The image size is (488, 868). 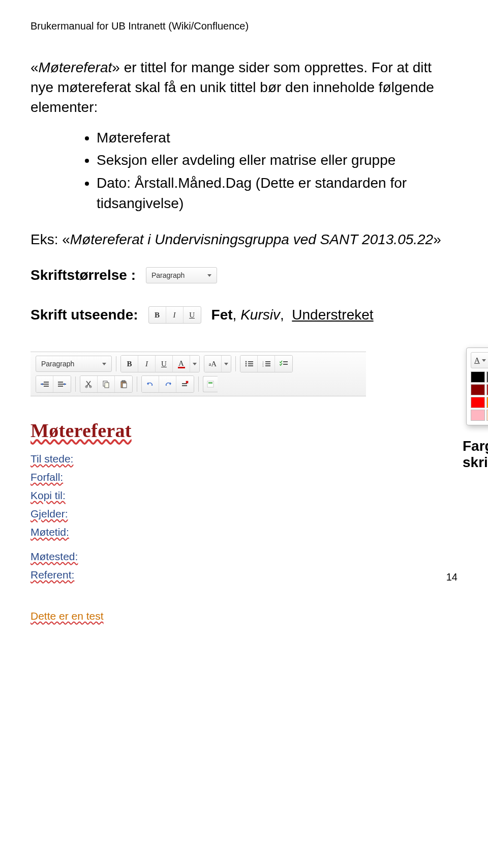 What do you see at coordinates (244, 315) in the screenshot?
I see `font-style-row: Skrift utseende: B I U Fet, Kursiv, Unde…` at bounding box center [244, 315].